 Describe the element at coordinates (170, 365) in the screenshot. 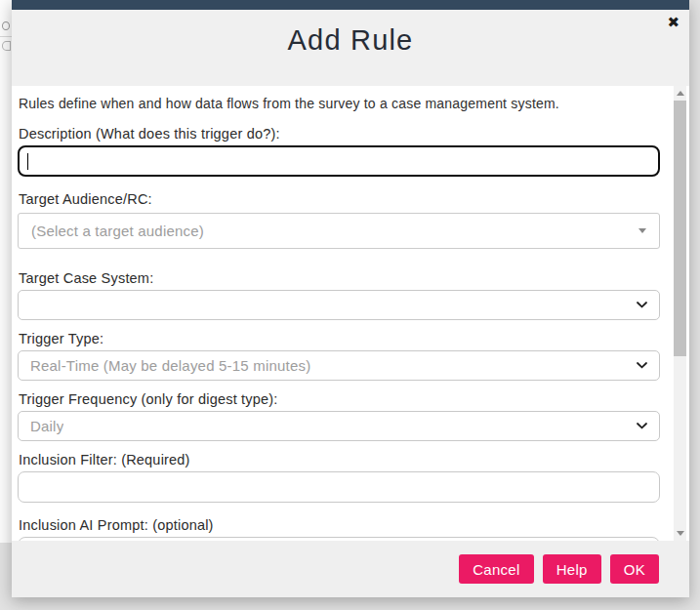

I see `trigger-type-selected-value: Real-Time (May be delayed 5-15 minutes)` at that location.